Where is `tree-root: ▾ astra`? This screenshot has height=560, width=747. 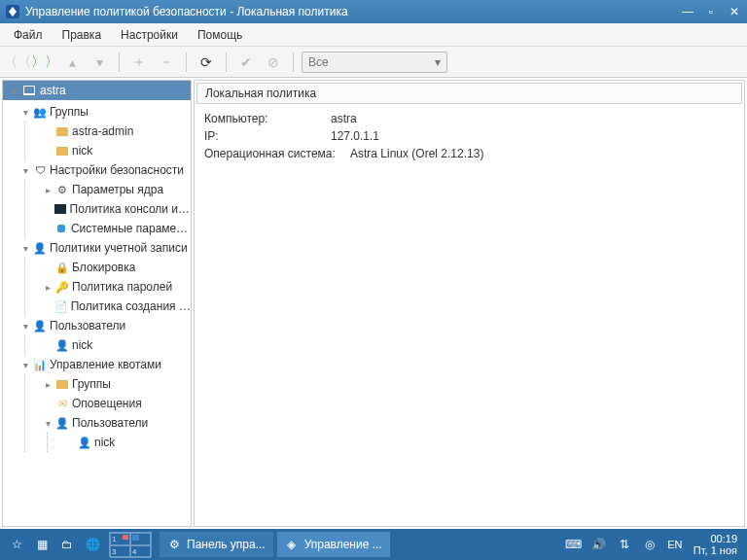 tree-root: ▾ astra is located at coordinates (97, 90).